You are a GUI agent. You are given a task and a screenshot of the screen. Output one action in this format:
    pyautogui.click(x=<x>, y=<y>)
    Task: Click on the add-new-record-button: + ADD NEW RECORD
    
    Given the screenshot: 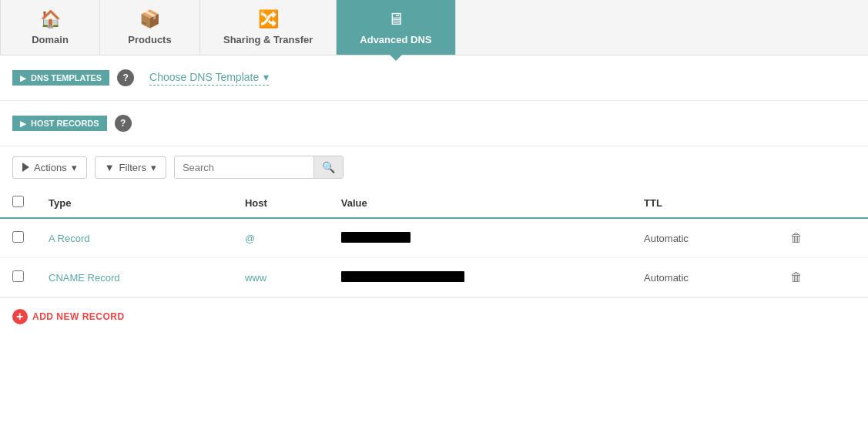 What is the action you would take?
    pyautogui.click(x=69, y=317)
    